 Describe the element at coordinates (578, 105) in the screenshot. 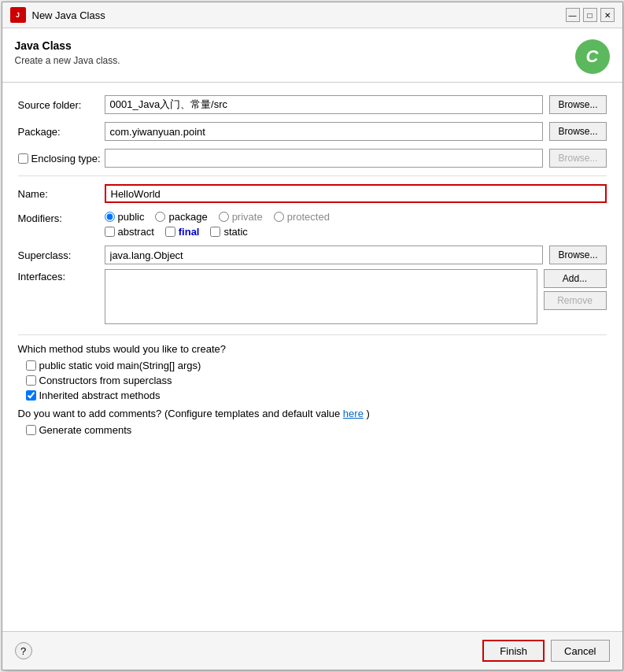

I see `source-folder-browse-button: Browse...` at that location.